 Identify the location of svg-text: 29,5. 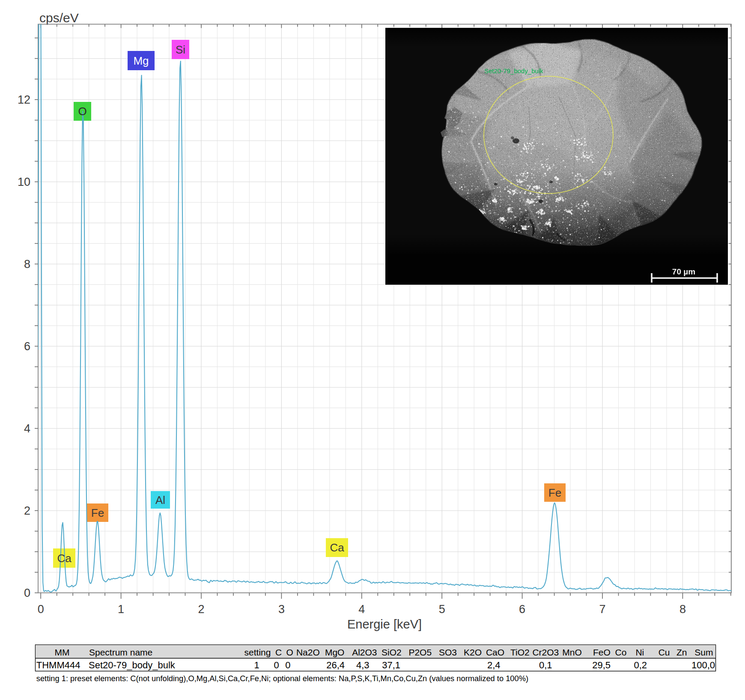
(601, 665).